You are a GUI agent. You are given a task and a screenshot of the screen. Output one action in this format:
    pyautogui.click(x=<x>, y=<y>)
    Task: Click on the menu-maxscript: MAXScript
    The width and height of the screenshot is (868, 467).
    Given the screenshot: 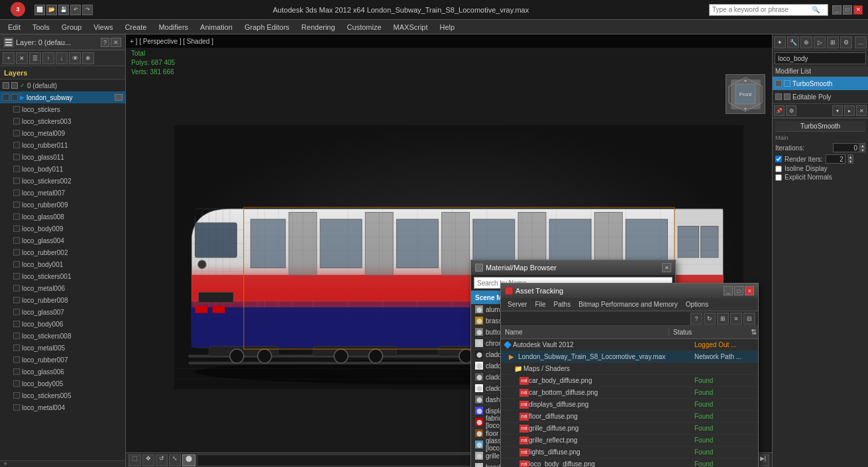 What is the action you would take?
    pyautogui.click(x=411, y=27)
    